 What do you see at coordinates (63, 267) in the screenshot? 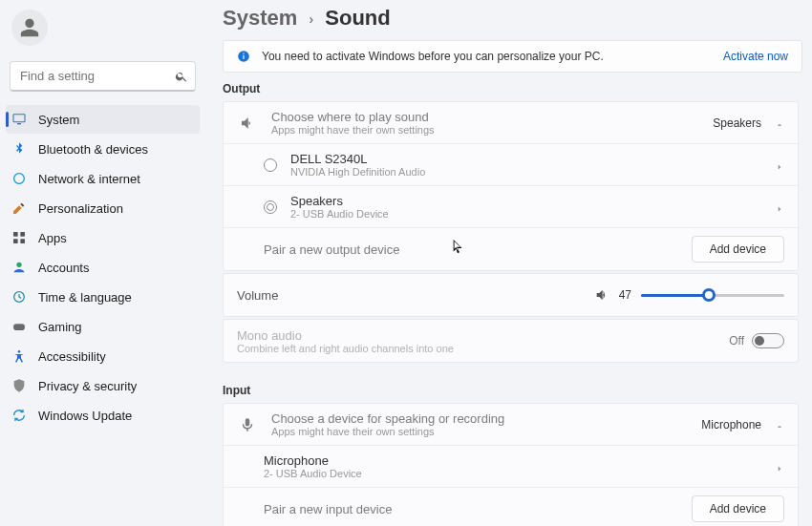
I see `sidebar-item-label: Accounts` at bounding box center [63, 267].